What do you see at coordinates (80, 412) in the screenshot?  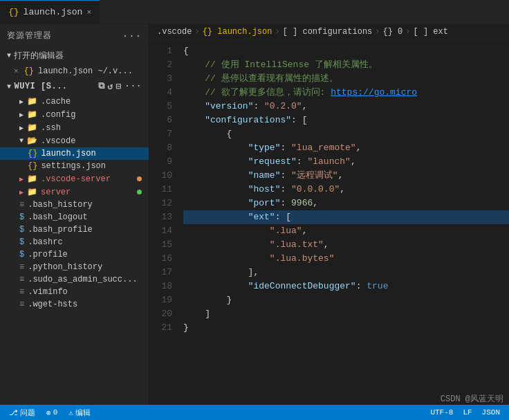 I see `status-warnings: ⚠ 编辑` at bounding box center [80, 412].